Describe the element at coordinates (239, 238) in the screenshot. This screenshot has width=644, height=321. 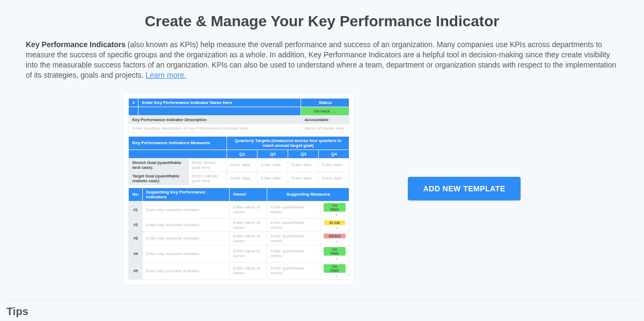
I see `table-row: #3Enter key outcome indicatorEnter name …` at that location.